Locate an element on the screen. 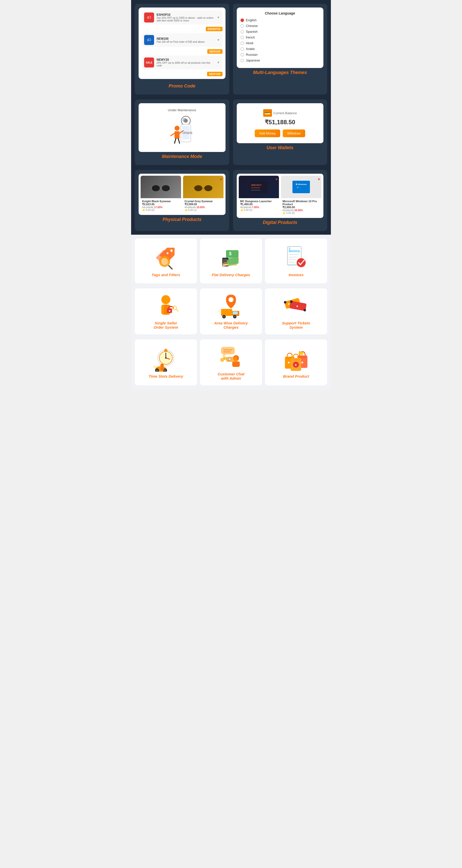 The width and height of the screenshot is (462, 868). physical-product-1: ♥ Knight Black Eyewear ₹2,623.95 is located at coordinates (161, 194).